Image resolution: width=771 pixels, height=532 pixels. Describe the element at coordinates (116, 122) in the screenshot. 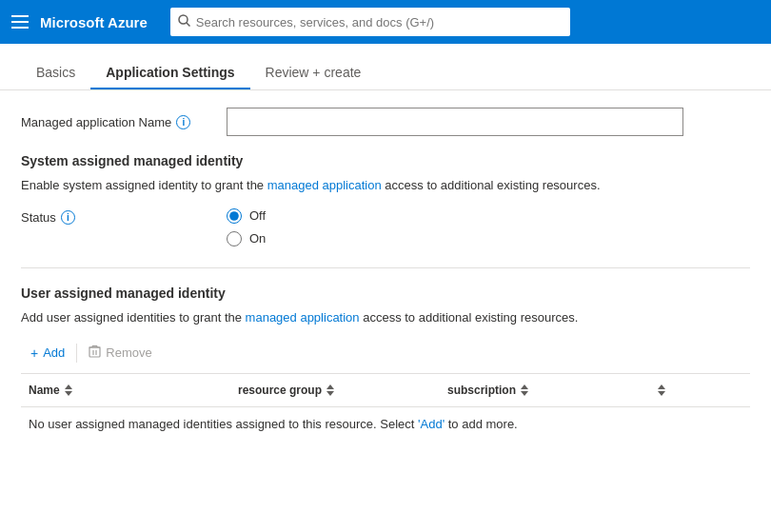

I see `managed-app-name-label: Managed application Name i` at that location.